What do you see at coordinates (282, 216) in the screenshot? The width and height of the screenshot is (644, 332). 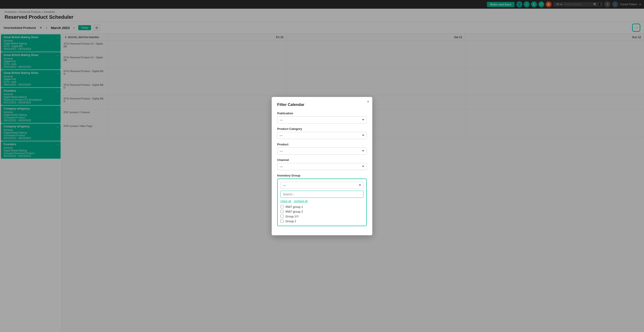 I see `checkbox-group-1-exclaim` at bounding box center [282, 216].